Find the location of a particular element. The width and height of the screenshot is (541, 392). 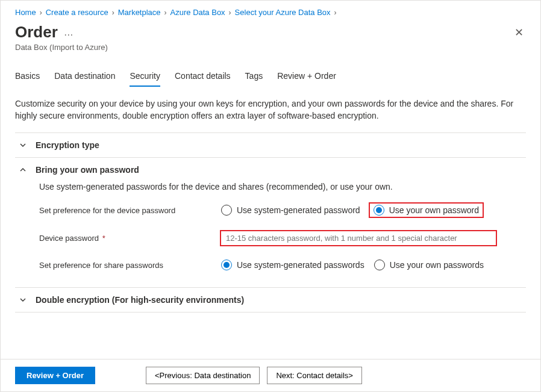

breadcrumb-azure-data-box: Azure Data Box is located at coordinates (198, 12).